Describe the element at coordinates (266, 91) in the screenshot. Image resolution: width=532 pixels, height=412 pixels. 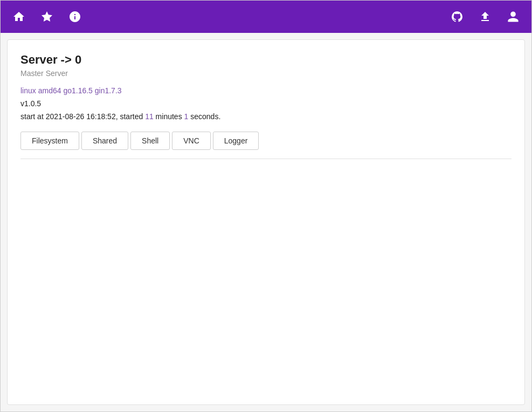
I see `server-info-line: linux amd64 go1.16.5 gin1.7.3` at that location.